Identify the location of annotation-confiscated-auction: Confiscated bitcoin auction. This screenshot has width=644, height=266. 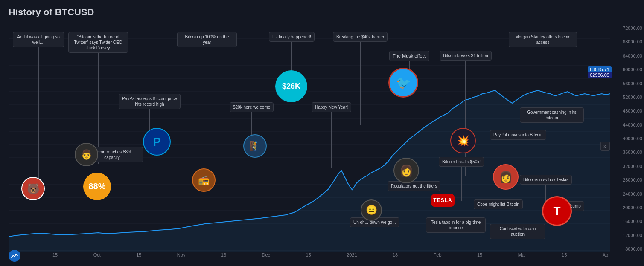
(518, 231).